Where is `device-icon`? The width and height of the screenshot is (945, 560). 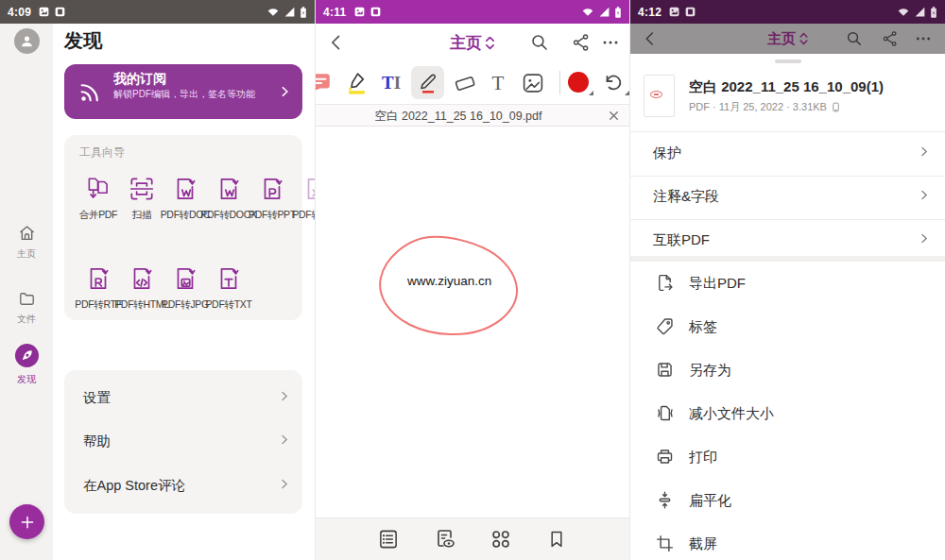
device-icon is located at coordinates (835, 108).